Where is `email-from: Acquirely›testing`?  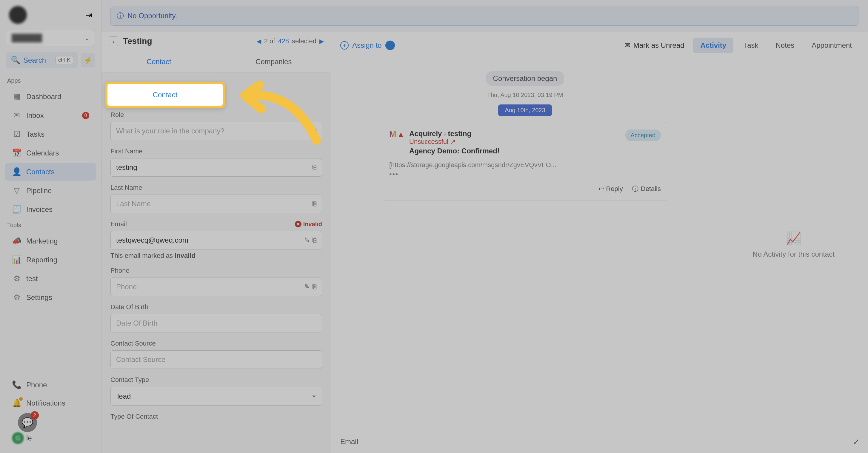
email-from: Acquirely›testing is located at coordinates (515, 134).